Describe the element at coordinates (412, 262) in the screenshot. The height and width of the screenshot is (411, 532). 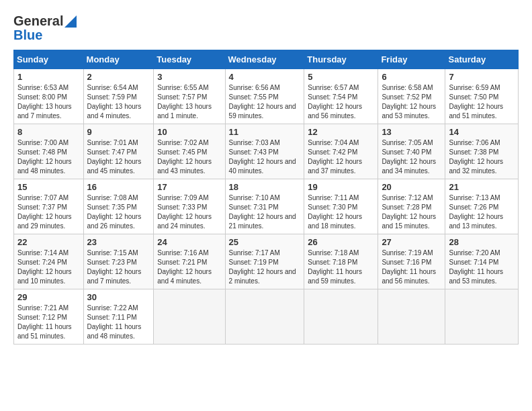
I see `calendar-cell: 27 Sunrise: 7:19 AMSunset: 7:16 PMDaylig…` at that location.